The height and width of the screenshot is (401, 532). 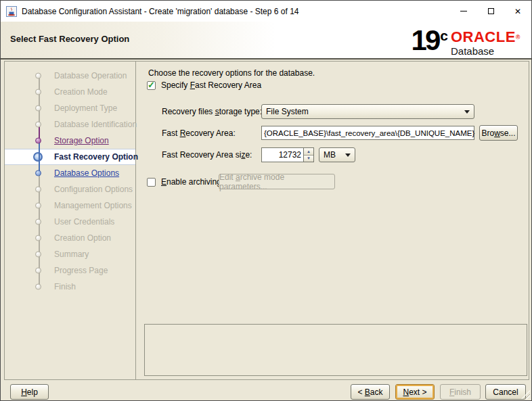 I want to click on fra-size-unit-select: MB, so click(x=337, y=155).